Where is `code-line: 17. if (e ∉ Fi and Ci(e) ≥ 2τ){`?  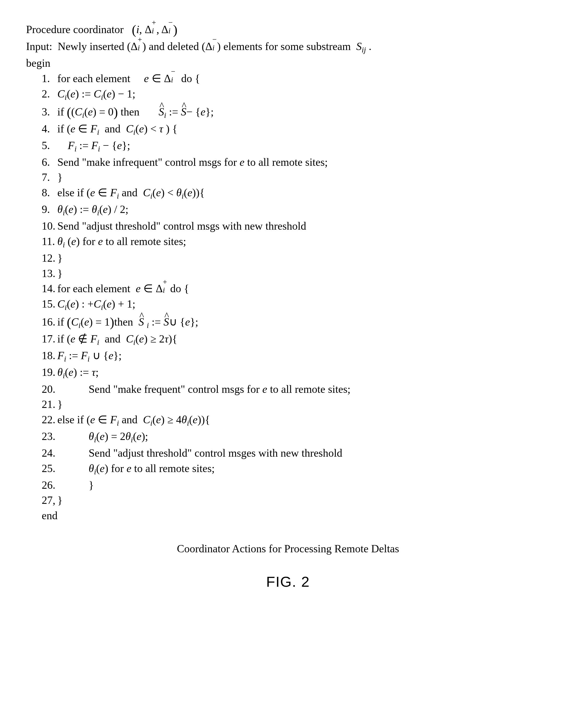
code-line: 17. if (e ∉ Fi and Ci(e) ≥ 2τ){ is located at coordinates (288, 340).